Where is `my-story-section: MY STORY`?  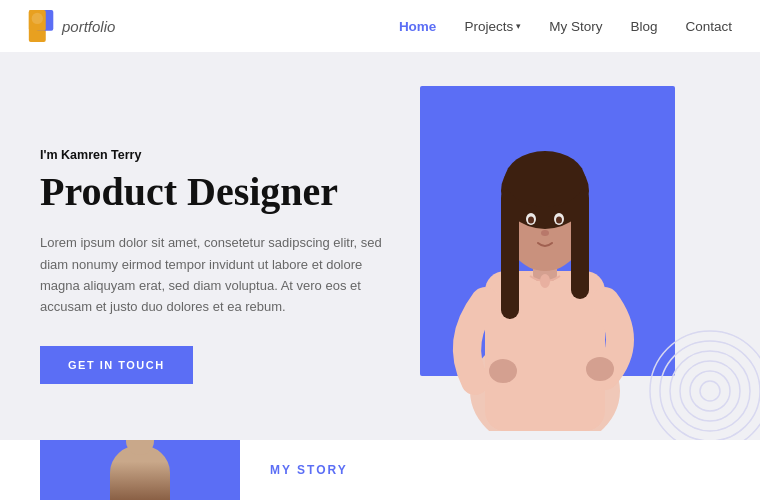
my-story-section: MY STORY is located at coordinates (294, 470).